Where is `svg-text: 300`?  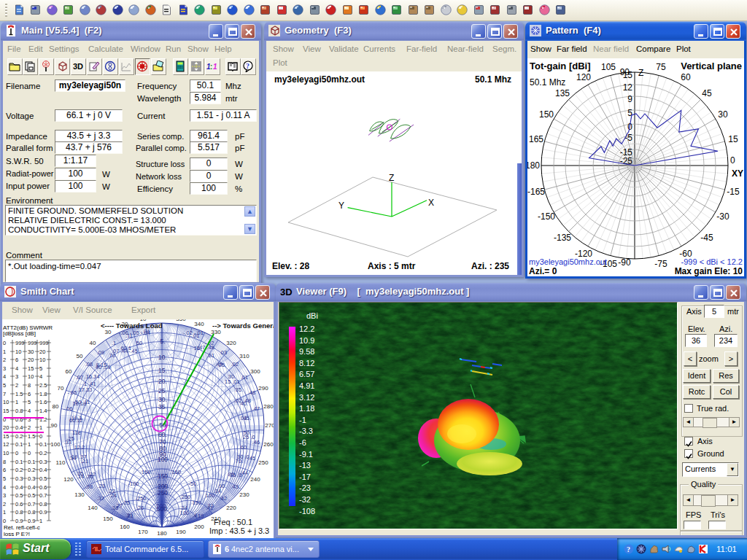
svg-text: 300 is located at coordinates (255, 372).